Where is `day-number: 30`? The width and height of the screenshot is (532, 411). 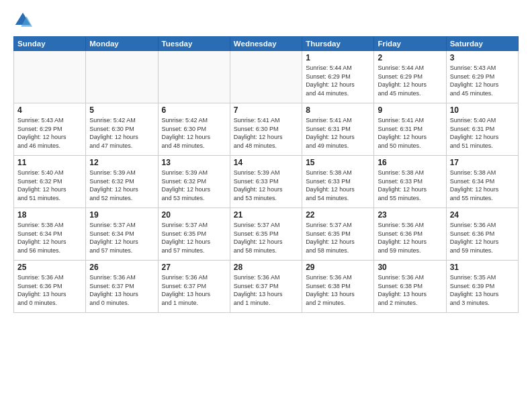
day-number: 30 is located at coordinates (410, 267).